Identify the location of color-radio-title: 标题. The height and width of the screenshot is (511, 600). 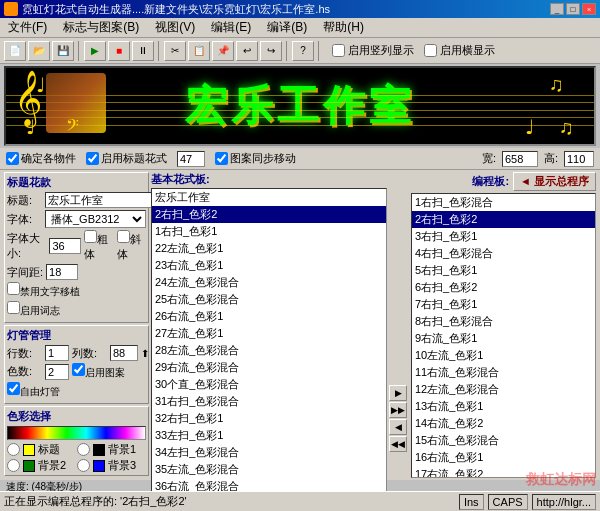
(42, 450).